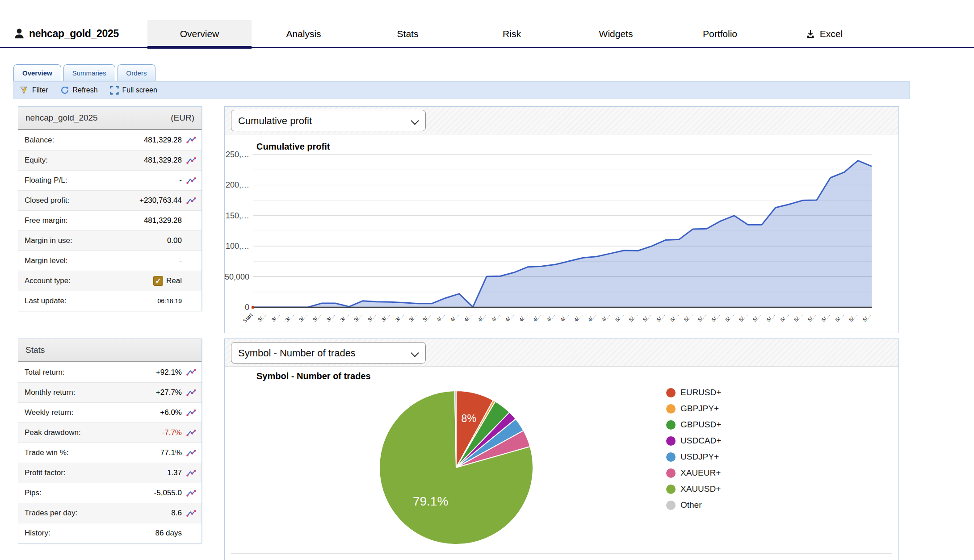 The height and width of the screenshot is (560, 974). I want to click on nav-tab-analysis: Analysis, so click(304, 34).